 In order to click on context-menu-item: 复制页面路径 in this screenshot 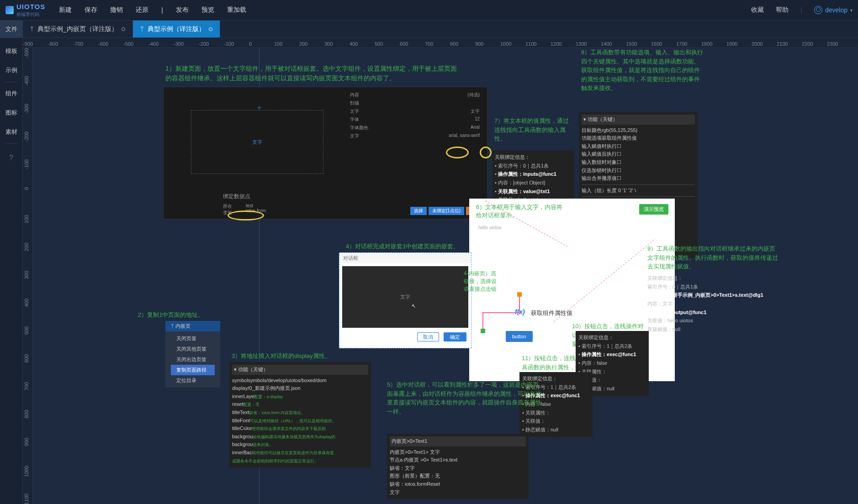, I will do `click(193, 370)`.